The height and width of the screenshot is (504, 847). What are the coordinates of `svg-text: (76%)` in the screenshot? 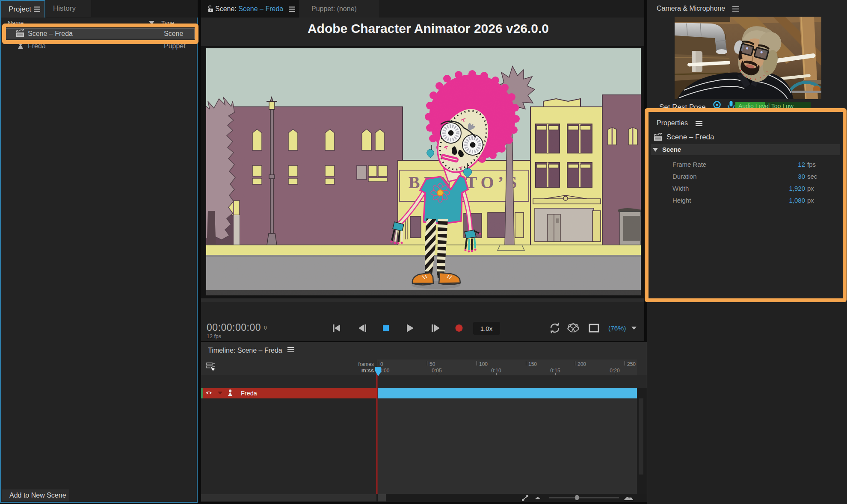 It's located at (617, 328).